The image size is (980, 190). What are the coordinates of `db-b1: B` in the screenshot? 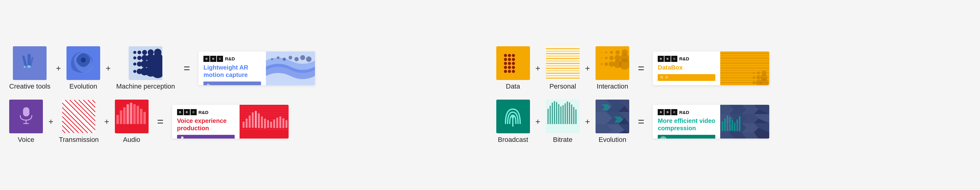 It's located at (661, 59).